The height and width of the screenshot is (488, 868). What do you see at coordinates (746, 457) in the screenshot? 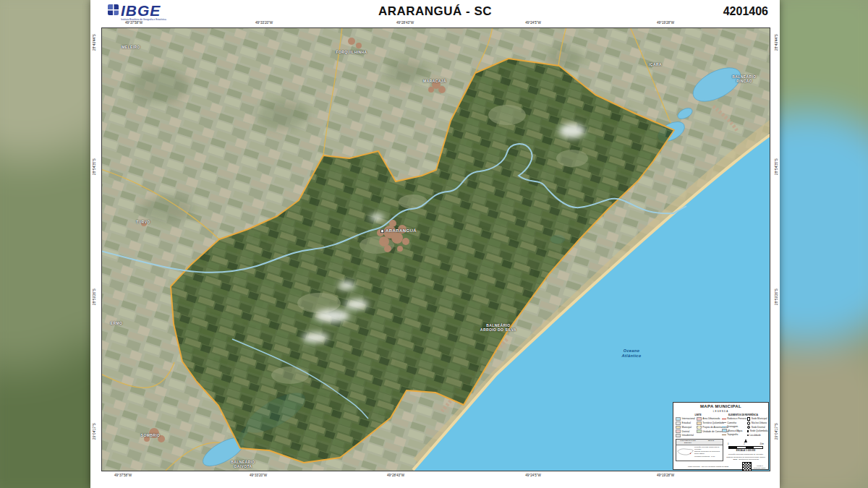
I see `projection-credits: Projeção Universal Transversa de Mercato…` at bounding box center [746, 457].